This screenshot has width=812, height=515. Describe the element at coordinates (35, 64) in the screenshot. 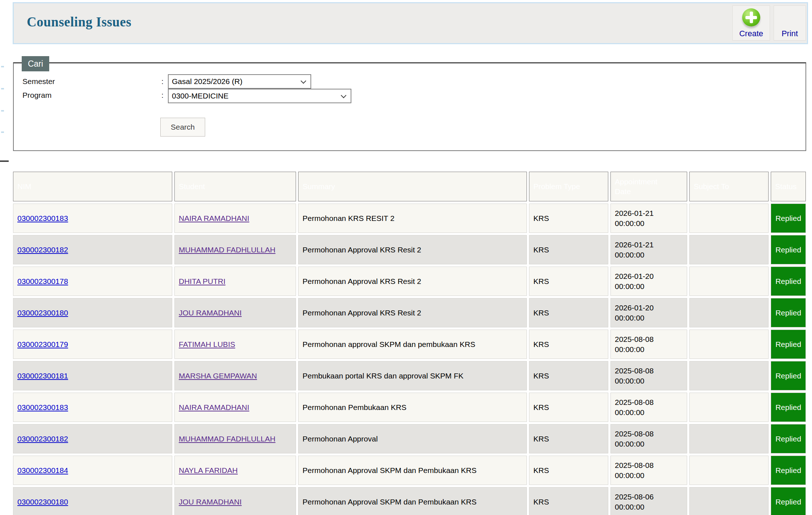

I see `search-fieldset-legend: Cari` at that location.